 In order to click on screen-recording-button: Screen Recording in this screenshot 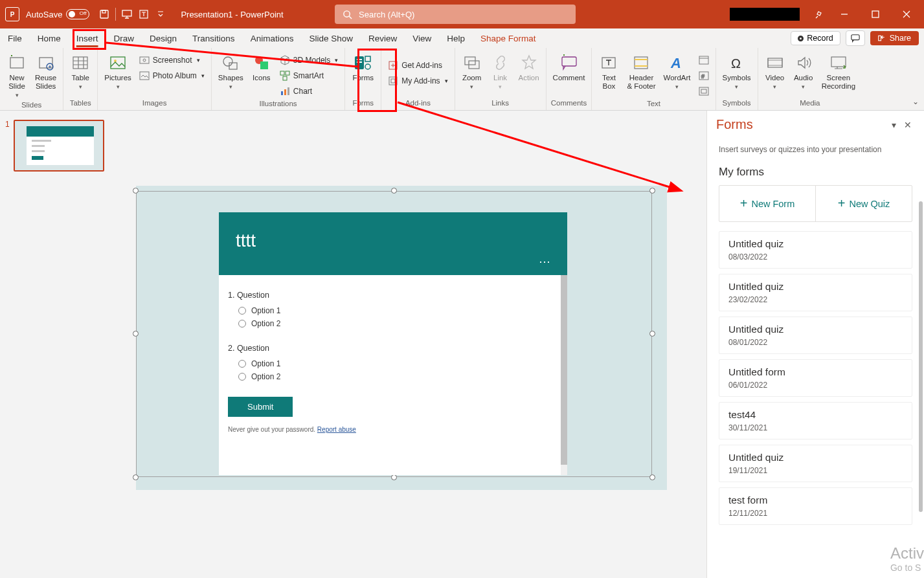, I will do `click(839, 71)`.